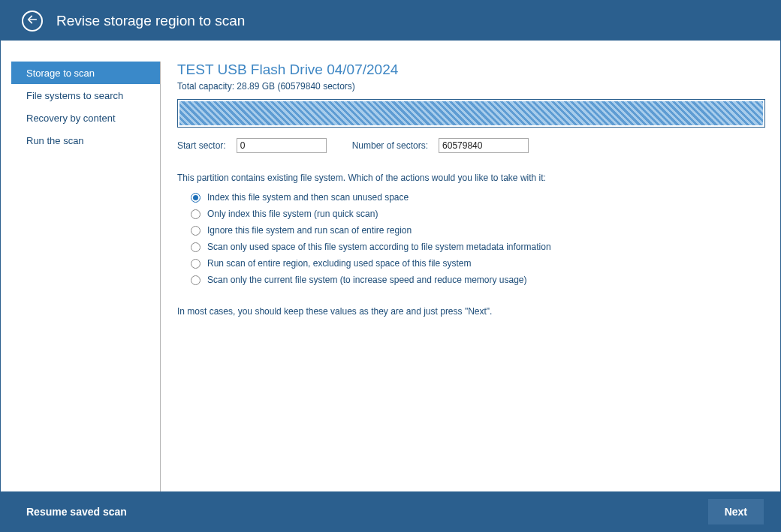  I want to click on radio-option-only-index: Only index this file system (run quick s…, so click(478, 214).